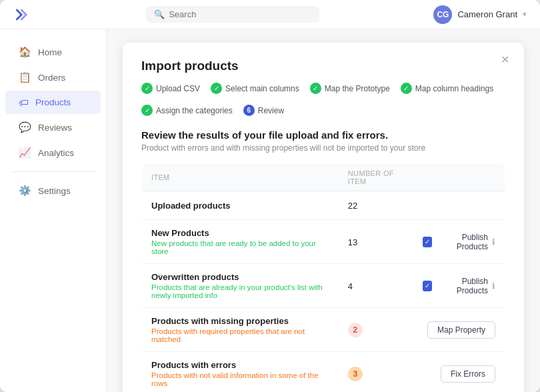 The image size is (540, 392). Describe the element at coordinates (324, 177) in the screenshot. I see `table-header-row: ITEM NUMBER OF ITEM` at that location.